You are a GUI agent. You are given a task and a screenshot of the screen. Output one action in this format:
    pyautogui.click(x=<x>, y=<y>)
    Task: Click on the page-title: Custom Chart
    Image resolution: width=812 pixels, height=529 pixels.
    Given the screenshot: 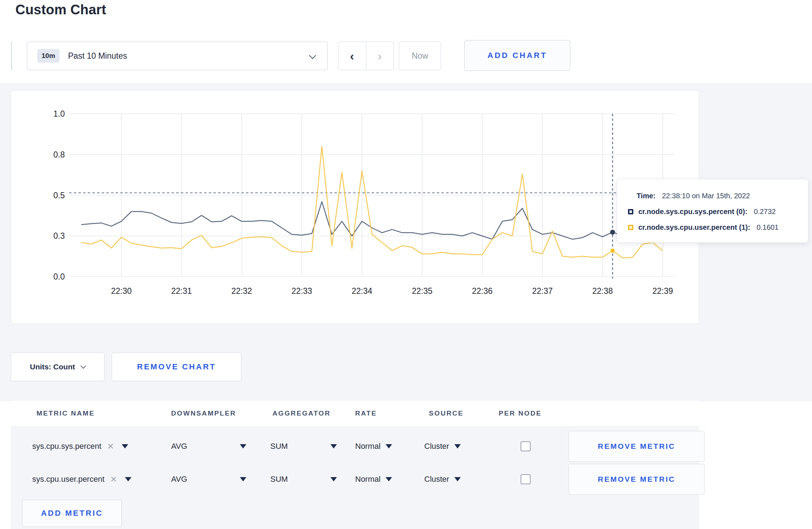 What is the action you would take?
    pyautogui.click(x=61, y=10)
    